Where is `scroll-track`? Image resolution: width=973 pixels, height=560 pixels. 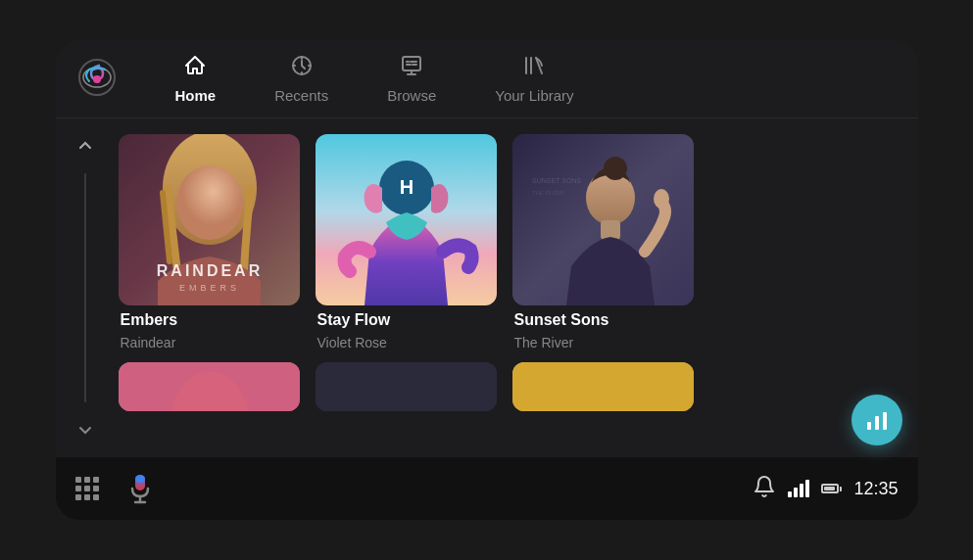 scroll-track is located at coordinates (85, 288).